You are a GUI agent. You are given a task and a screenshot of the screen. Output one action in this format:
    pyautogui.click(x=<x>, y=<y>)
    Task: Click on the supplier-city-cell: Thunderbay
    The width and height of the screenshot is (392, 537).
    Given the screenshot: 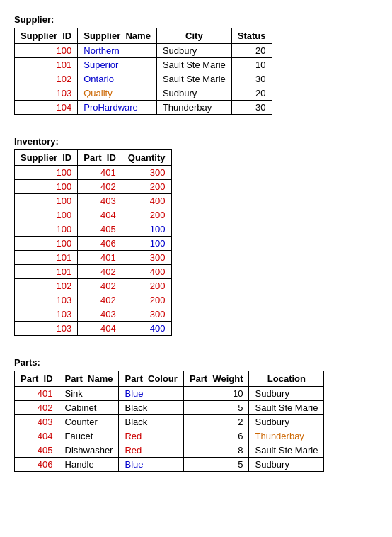 What is the action you would take?
    pyautogui.click(x=194, y=108)
    